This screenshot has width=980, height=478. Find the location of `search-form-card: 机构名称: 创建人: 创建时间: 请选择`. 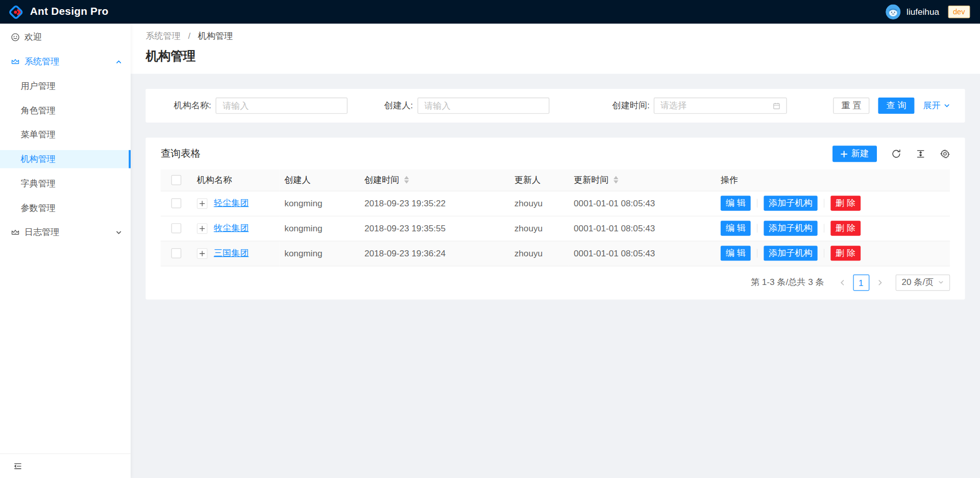

search-form-card: 机构名称: 创建人: 创建时间: 请选择 is located at coordinates (555, 106).